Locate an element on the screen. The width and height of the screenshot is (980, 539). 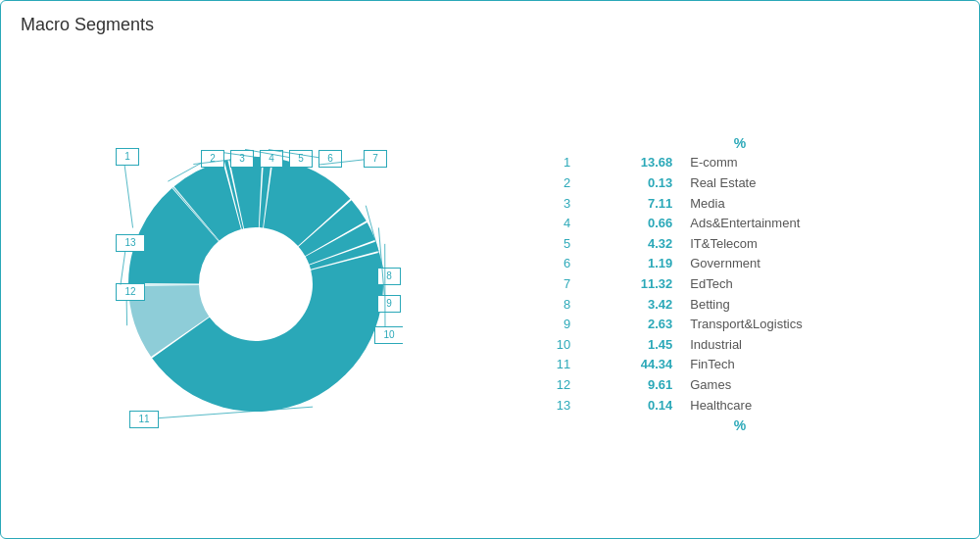
legend-row: 4 0.66 Ads&Entertainment is located at coordinates (740, 223).